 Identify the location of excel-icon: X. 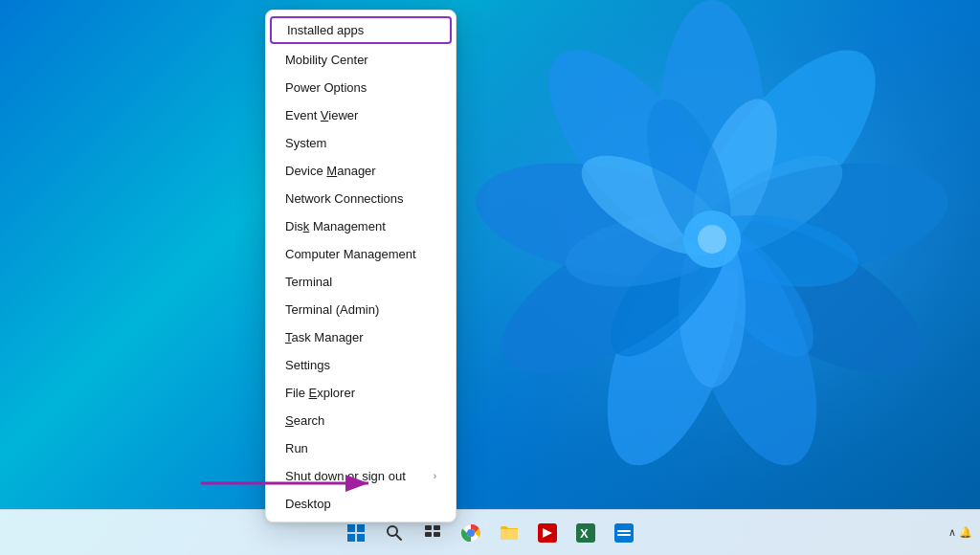
(586, 533).